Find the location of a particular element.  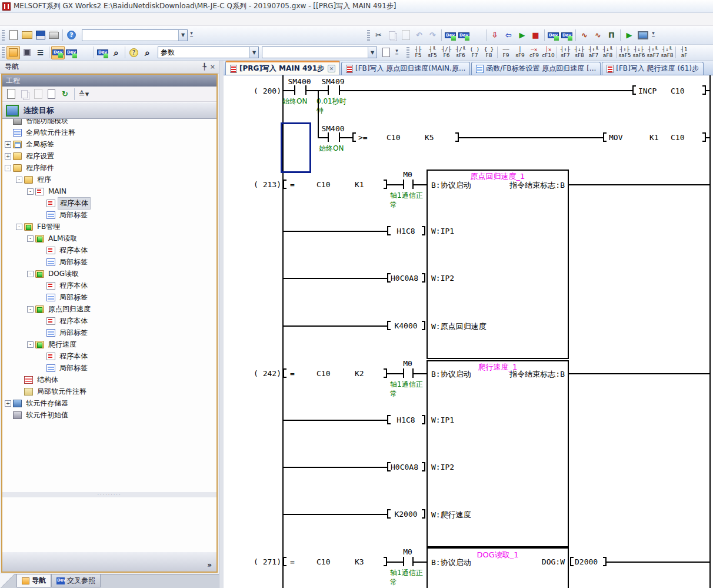

contact-device: SM409 is located at coordinates (333, 81).